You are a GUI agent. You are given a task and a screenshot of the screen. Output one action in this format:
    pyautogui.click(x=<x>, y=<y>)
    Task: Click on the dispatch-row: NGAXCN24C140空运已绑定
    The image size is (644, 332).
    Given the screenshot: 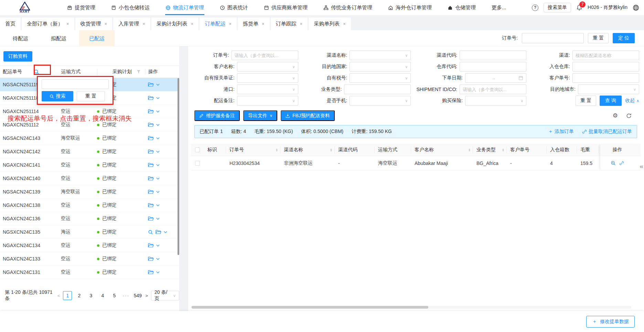 What is the action you would take?
    pyautogui.click(x=89, y=179)
    